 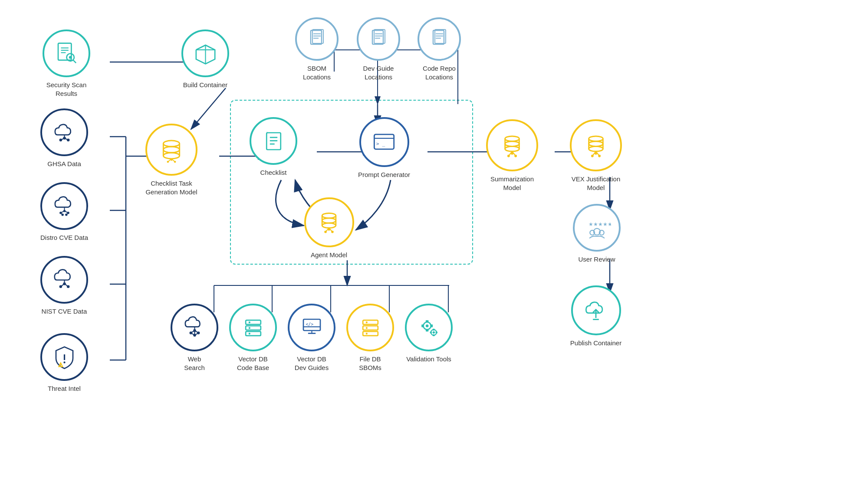 What do you see at coordinates (329, 228) in the screenshot?
I see `agent-model-node: Agent Model` at bounding box center [329, 228].